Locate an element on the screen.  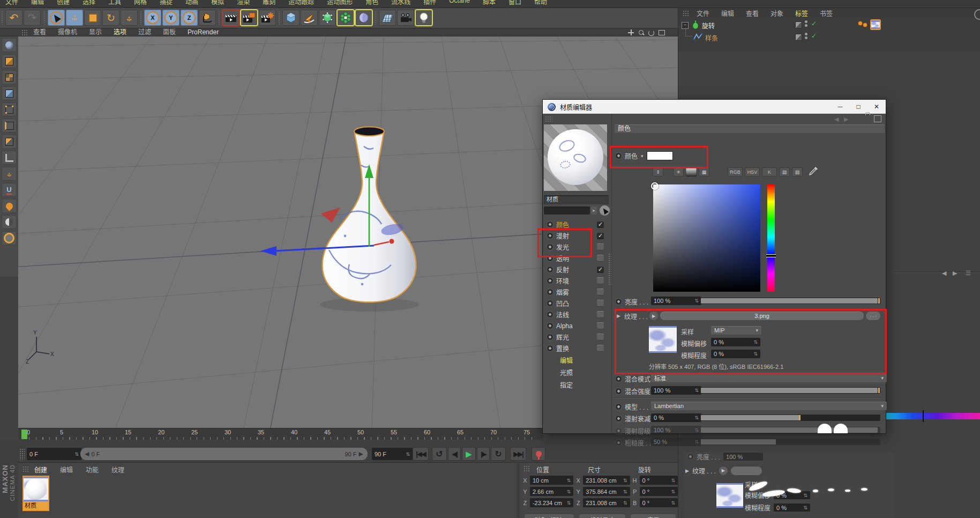
position-field: 10 cm⇅ is located at coordinates (552, 480).